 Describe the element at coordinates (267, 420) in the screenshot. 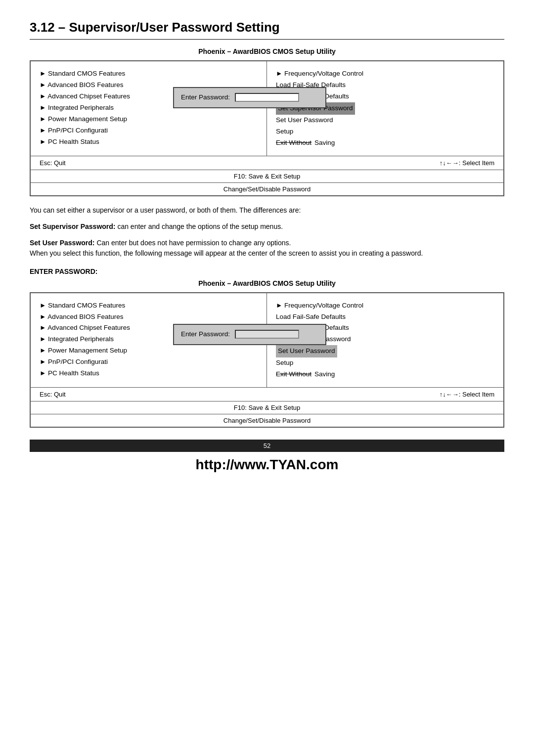

I see `bios2-footer-row3: Change/Set/Disable Password` at that location.